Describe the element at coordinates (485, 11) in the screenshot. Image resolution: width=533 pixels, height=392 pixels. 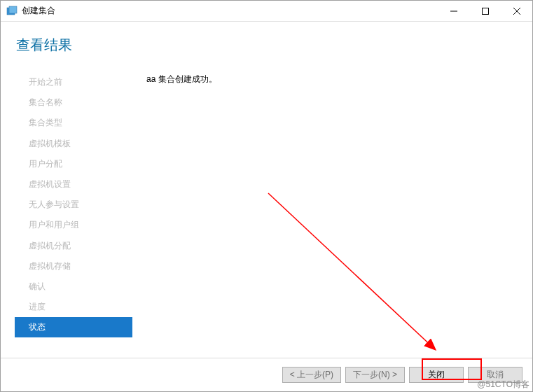
I see `maximize-button` at that location.